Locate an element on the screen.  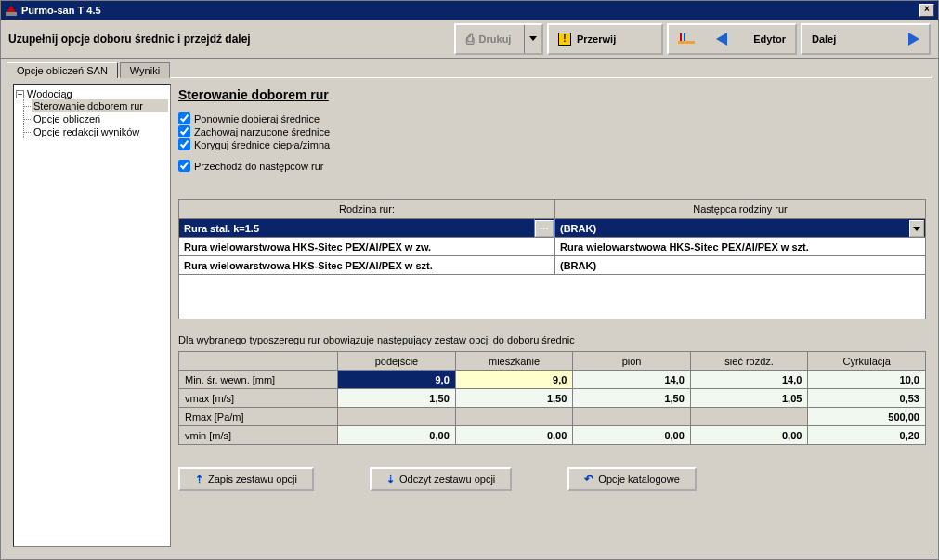
tree-toggle: − is located at coordinates (20, 95).